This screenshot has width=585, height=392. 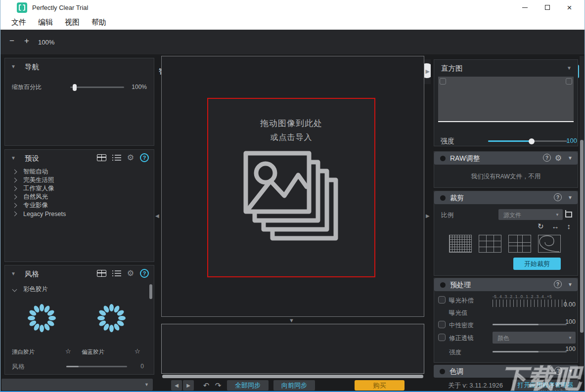 I want to click on image-drop-zone: 拖动图像到此处 或点击导入, so click(x=291, y=188).